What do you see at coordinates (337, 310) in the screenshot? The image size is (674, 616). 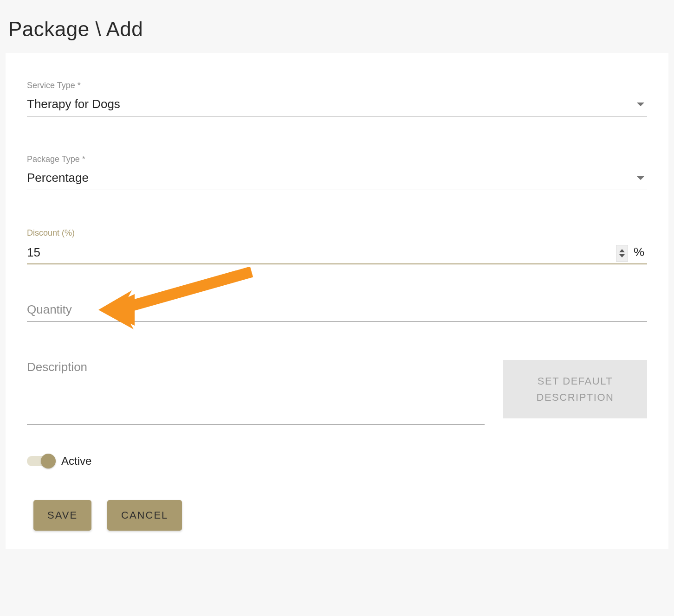 I see `quantity-input` at bounding box center [337, 310].